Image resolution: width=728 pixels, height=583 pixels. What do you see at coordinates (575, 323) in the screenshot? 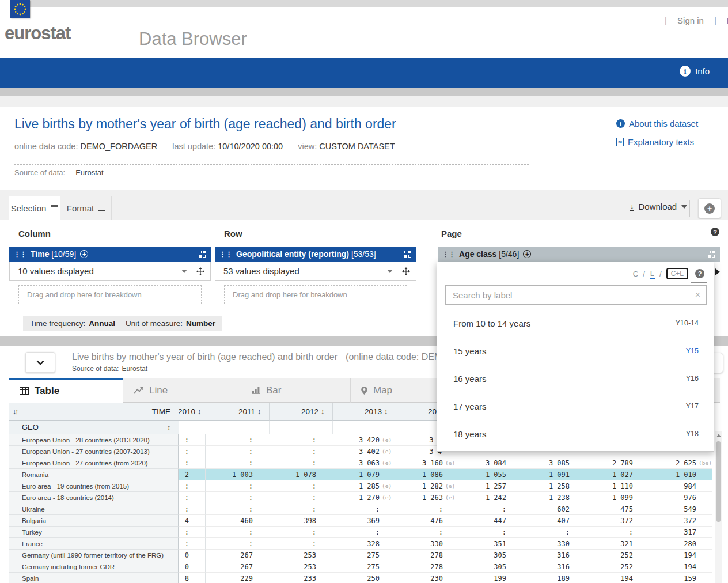
I see `age-class-option: From 10 to 14 yearsY10-14` at bounding box center [575, 323].